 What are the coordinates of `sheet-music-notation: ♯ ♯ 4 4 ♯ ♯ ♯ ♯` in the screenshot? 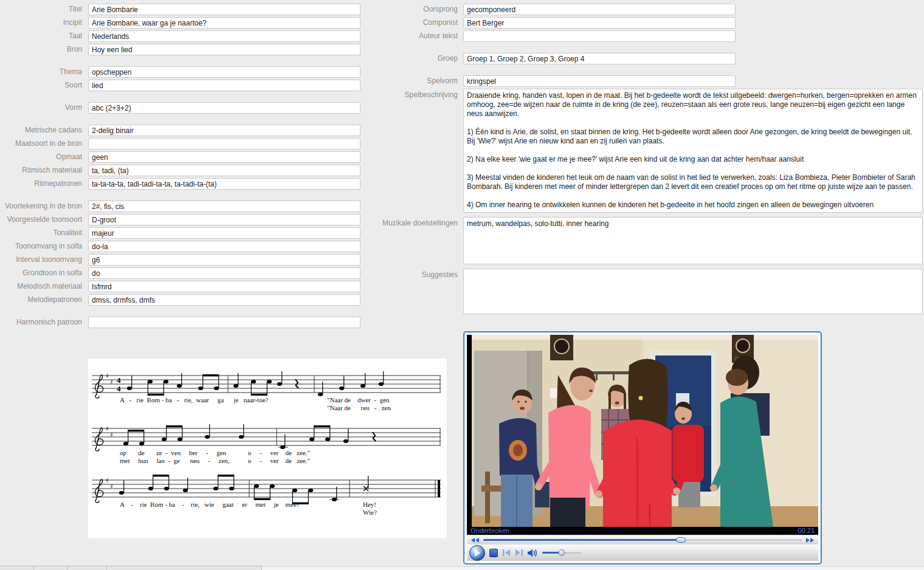 It's located at (267, 448).